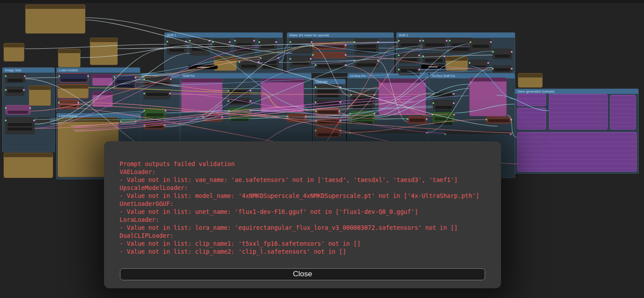  Describe the element at coordinates (306, 236) in the screenshot. I see `validation-error-line: DualCLIPLoader:` at that location.